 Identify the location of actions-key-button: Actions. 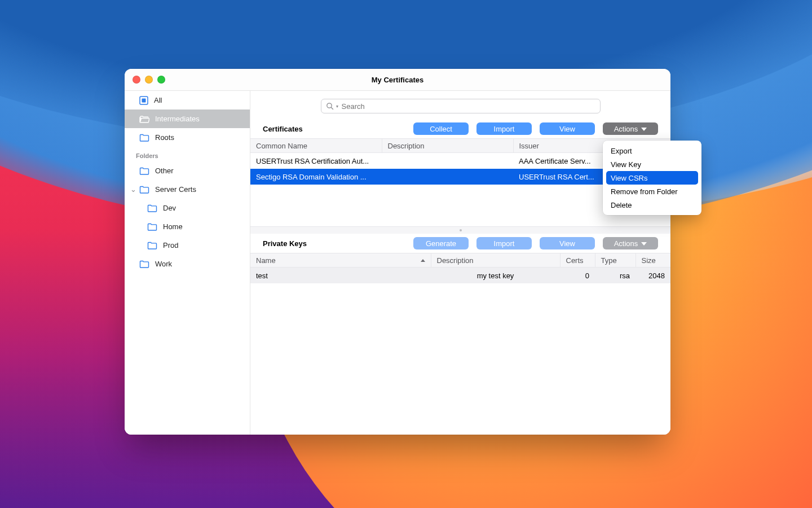
(630, 243).